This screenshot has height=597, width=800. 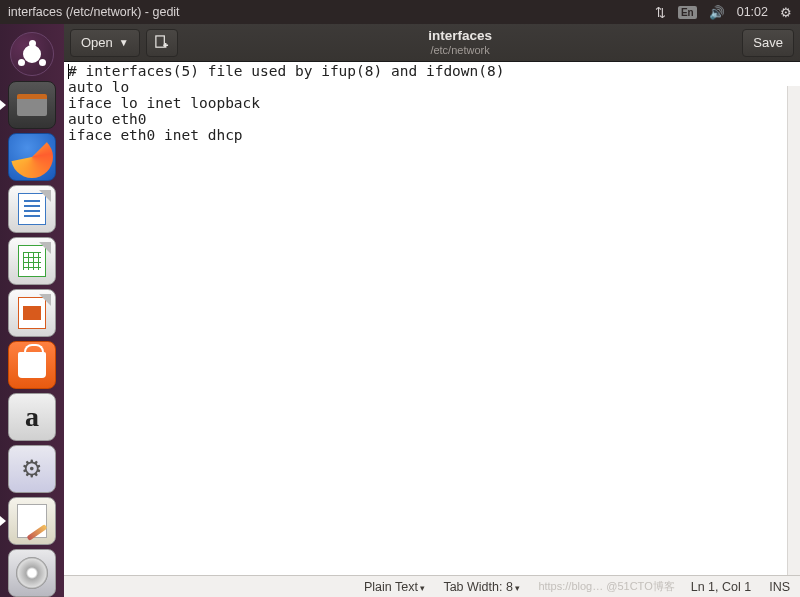 I want to click on tab-width-selector: Tab Width: 8, so click(x=482, y=587).